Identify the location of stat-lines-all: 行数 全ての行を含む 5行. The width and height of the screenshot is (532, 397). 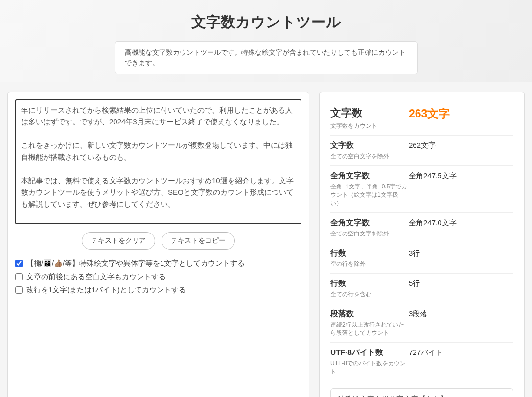
(422, 289).